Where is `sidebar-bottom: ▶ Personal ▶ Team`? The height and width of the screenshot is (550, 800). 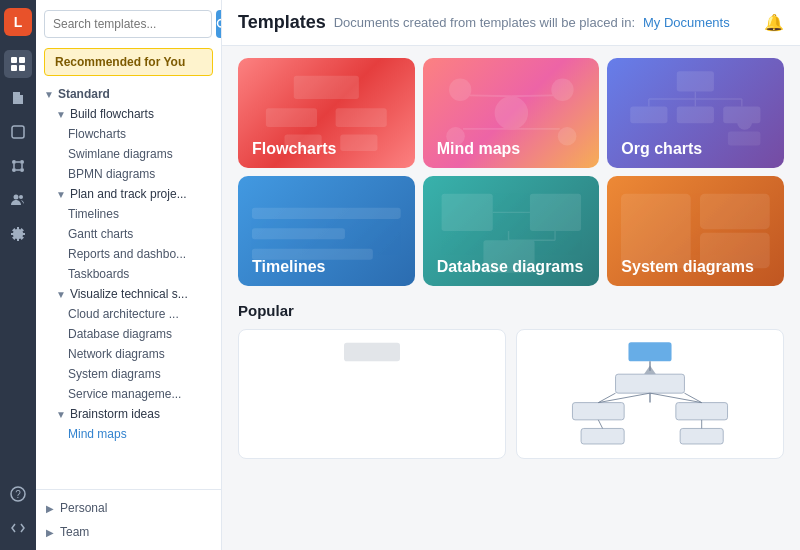 sidebar-bottom: ▶ Personal ▶ Team is located at coordinates (128, 520).